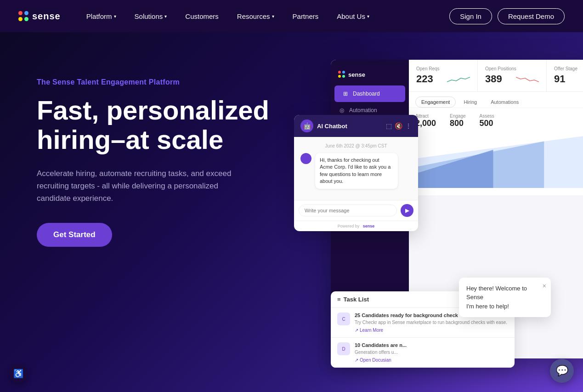 Image resolution: width=583 pixels, height=392 pixels. Describe the element at coordinates (560, 79) in the screenshot. I see `stat-value-offer-stage: 91` at that location.